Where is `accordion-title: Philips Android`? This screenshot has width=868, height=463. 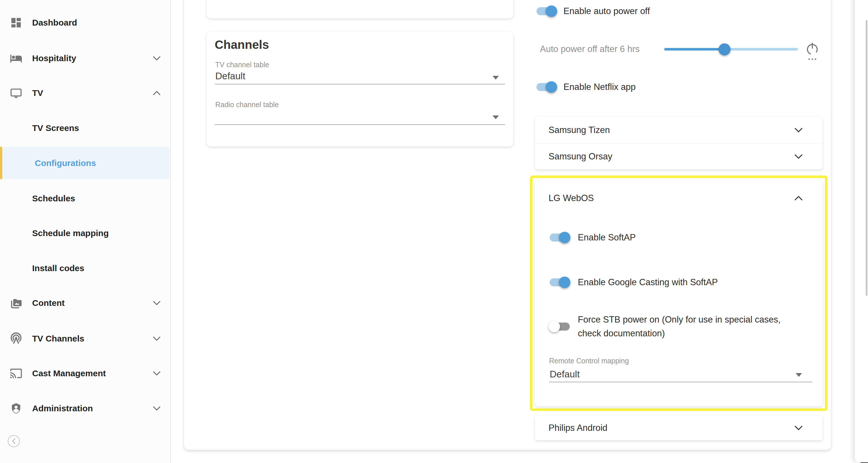
accordion-title: Philips Android is located at coordinates (578, 428).